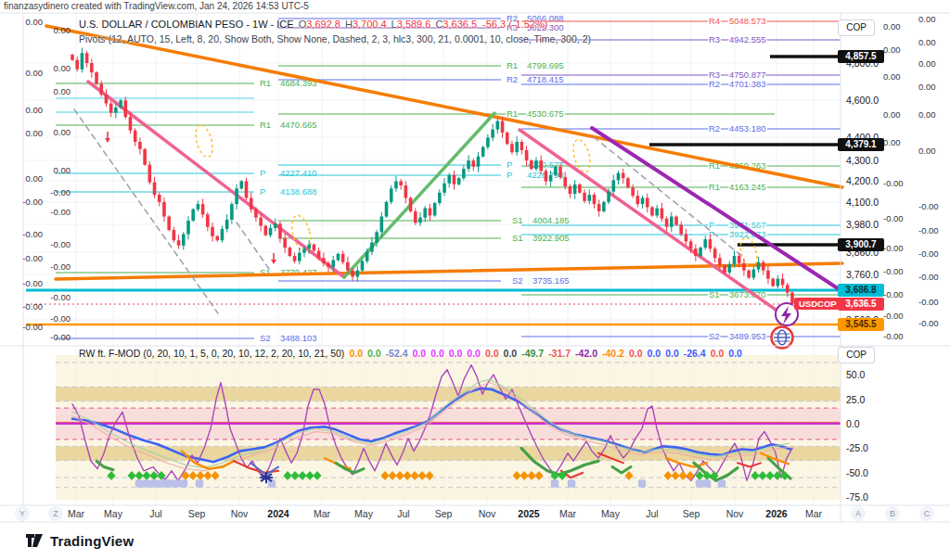  Describe the element at coordinates (855, 375) in the screenshot. I see `osc-axis-label: 50.0` at that location.